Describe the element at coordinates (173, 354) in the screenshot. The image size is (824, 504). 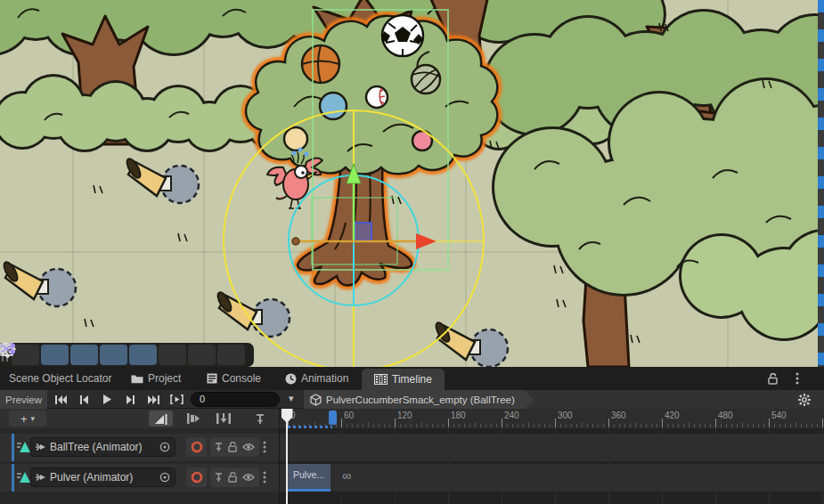
I see `search-tool-button` at that location.